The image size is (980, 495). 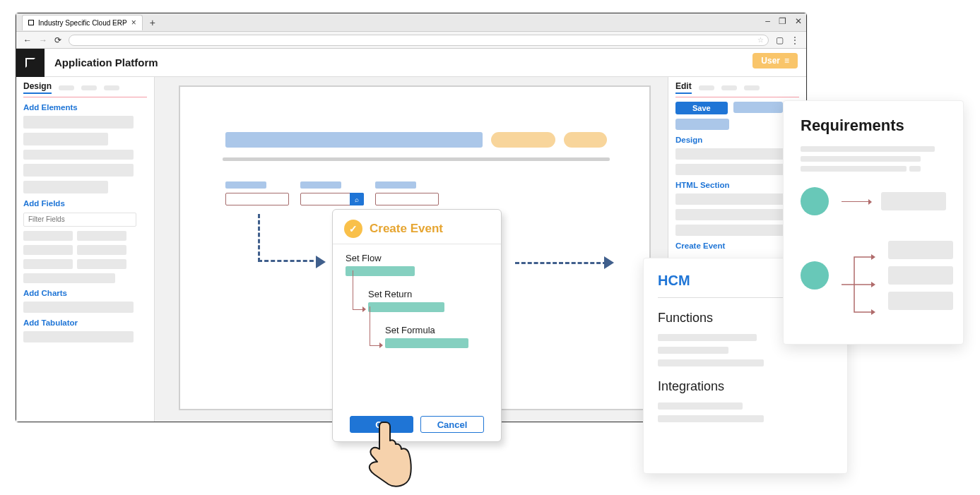 What do you see at coordinates (134, 23) in the screenshot?
I see `tab-close-icon: ×` at bounding box center [134, 23].